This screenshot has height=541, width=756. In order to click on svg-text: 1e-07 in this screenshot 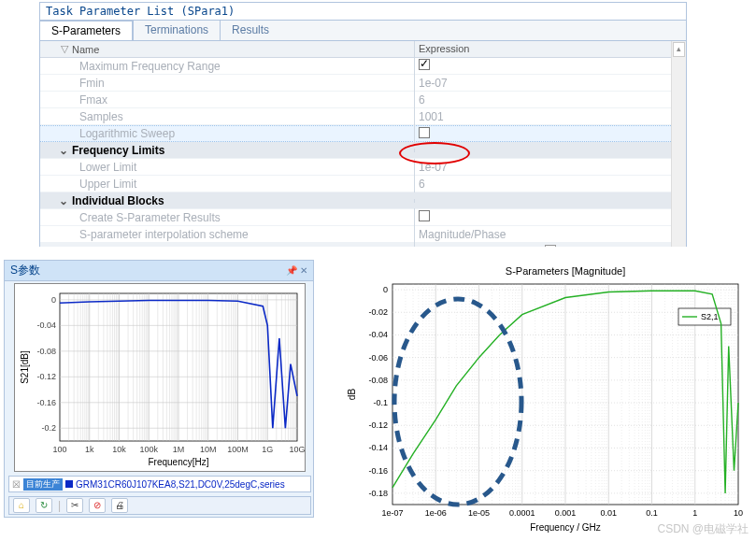, I will do `click(392, 513)`.